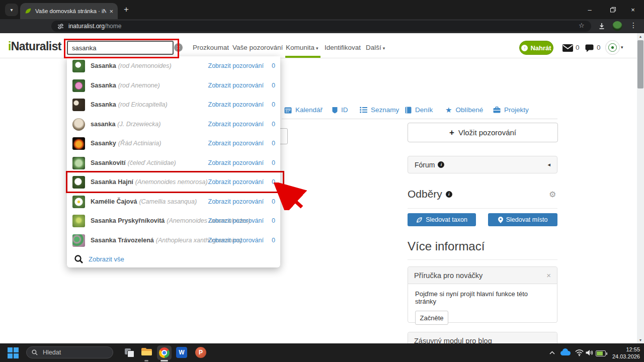 The width and height of the screenshot is (644, 362). What do you see at coordinates (60, 26) in the screenshot?
I see `site-settings-icon` at bounding box center [60, 26].